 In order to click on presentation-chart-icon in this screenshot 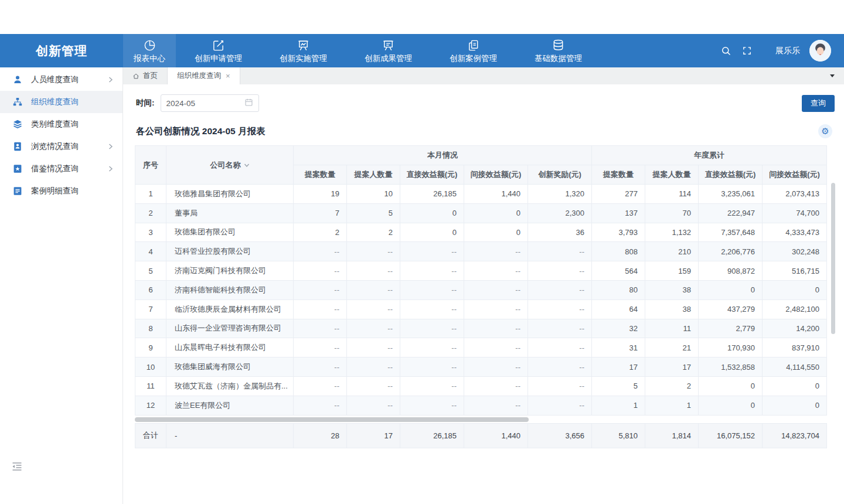, I will do `click(304, 45)`.